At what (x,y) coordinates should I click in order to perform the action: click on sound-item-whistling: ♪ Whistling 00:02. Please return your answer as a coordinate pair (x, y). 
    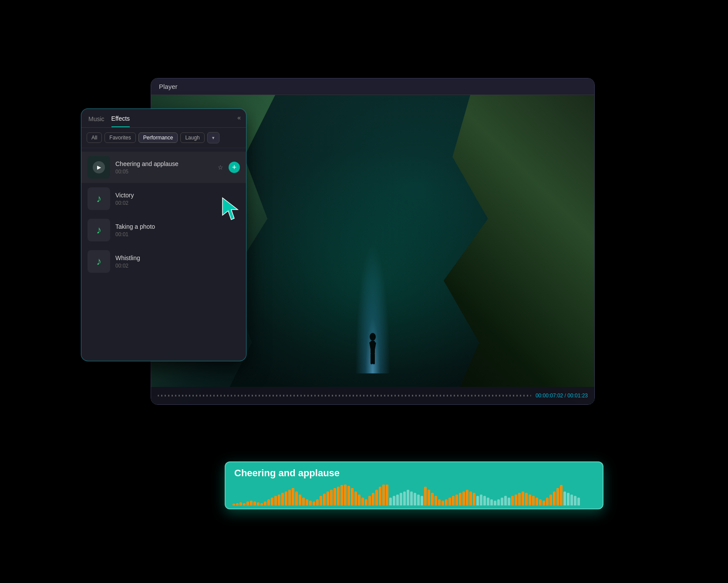
    Looking at the image, I should click on (164, 261).